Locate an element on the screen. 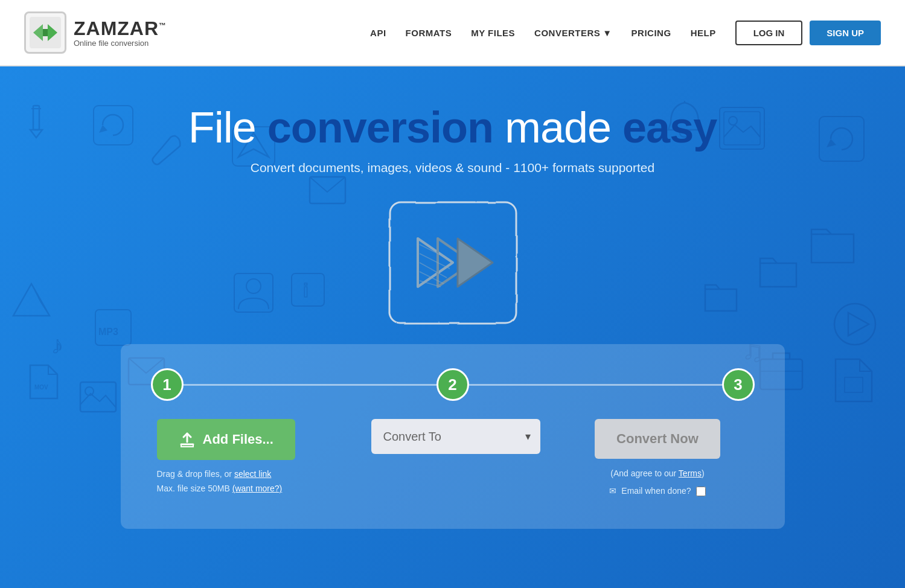 The width and height of the screenshot is (905, 588). logo-tm: ™ is located at coordinates (163, 25).